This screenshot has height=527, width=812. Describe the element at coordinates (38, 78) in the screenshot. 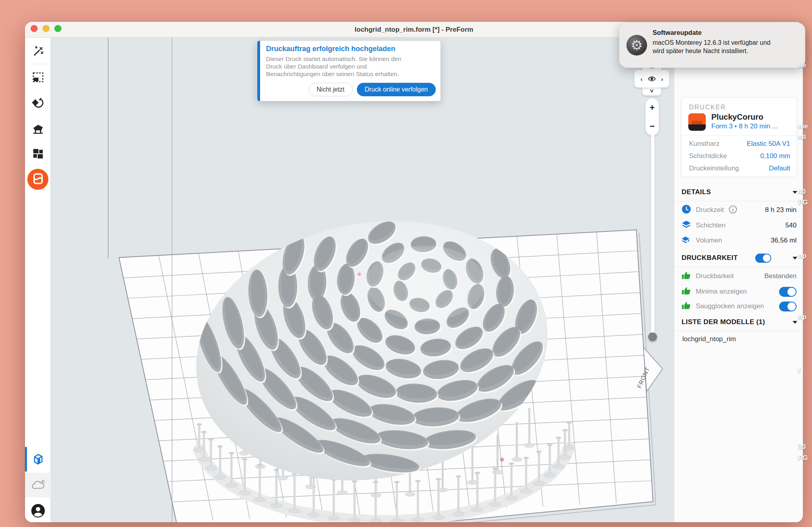

I see `size-tool-button` at that location.